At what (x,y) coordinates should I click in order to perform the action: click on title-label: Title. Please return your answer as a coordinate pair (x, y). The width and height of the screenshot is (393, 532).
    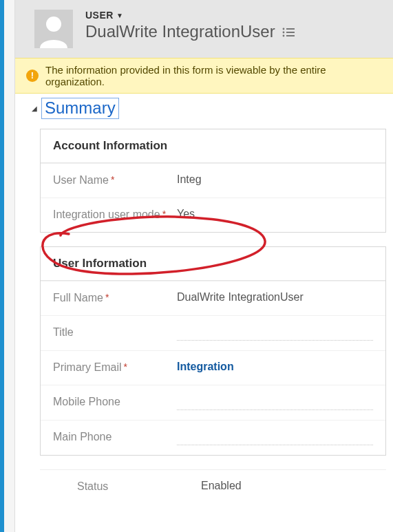
    Looking at the image, I should click on (63, 332).